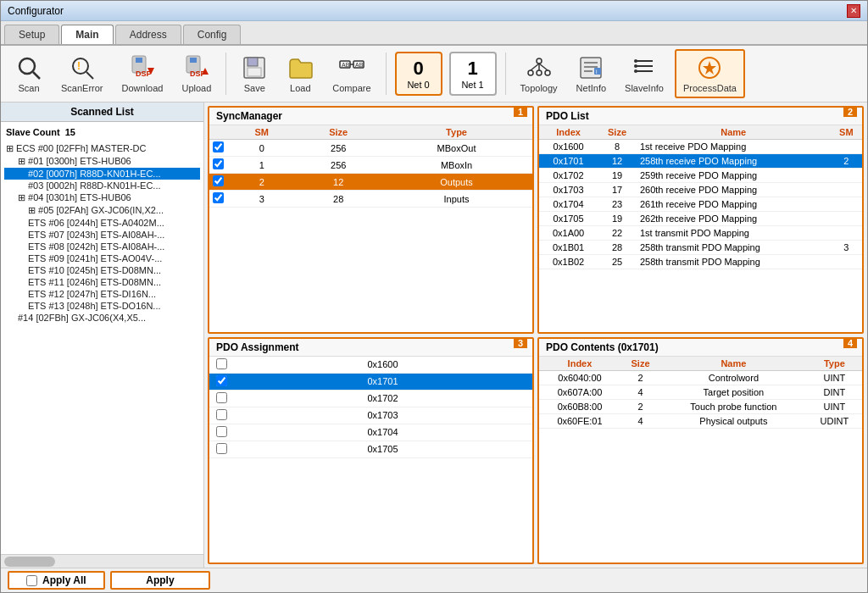 The image size is (868, 593). What do you see at coordinates (700, 391) in the screenshot?
I see `table-row: 0x607A:00 4 Target position DINT` at bounding box center [700, 391].